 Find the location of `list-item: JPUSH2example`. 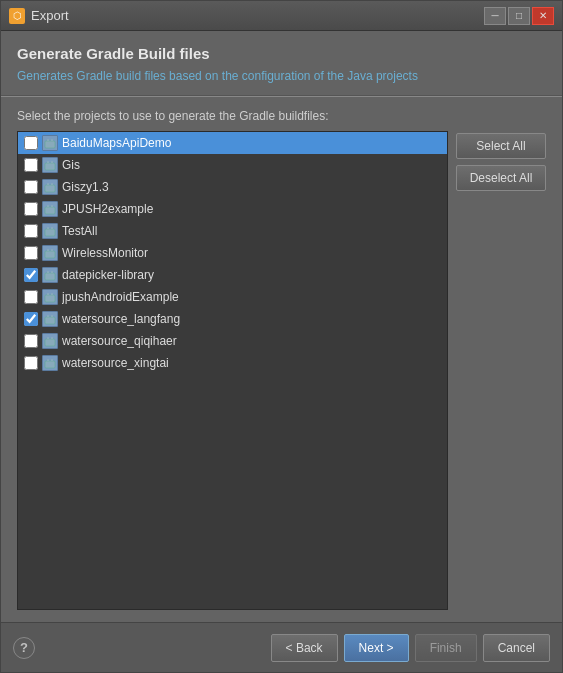

list-item: JPUSH2example is located at coordinates (232, 209).